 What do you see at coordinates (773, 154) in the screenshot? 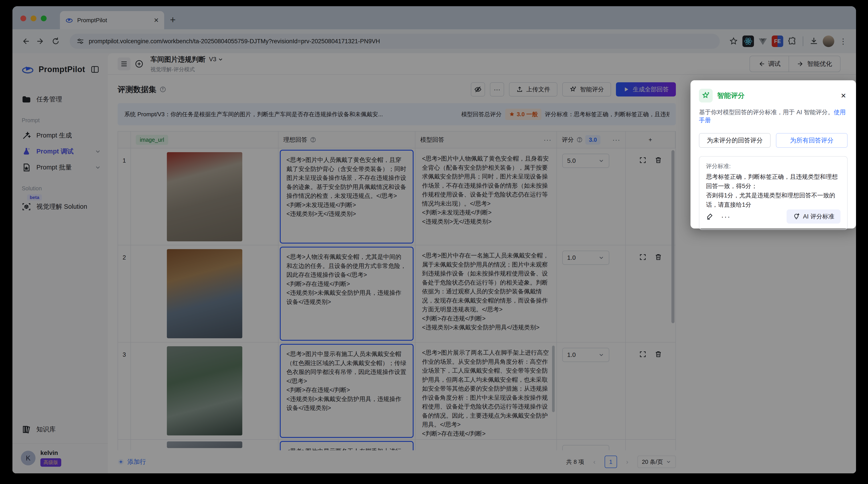
I see `smart-score-panel: 智能评分 ✕ 基于你对模型回答的评分标准，用于 AI 智能评分。使用手册 为未评…` at bounding box center [773, 154].